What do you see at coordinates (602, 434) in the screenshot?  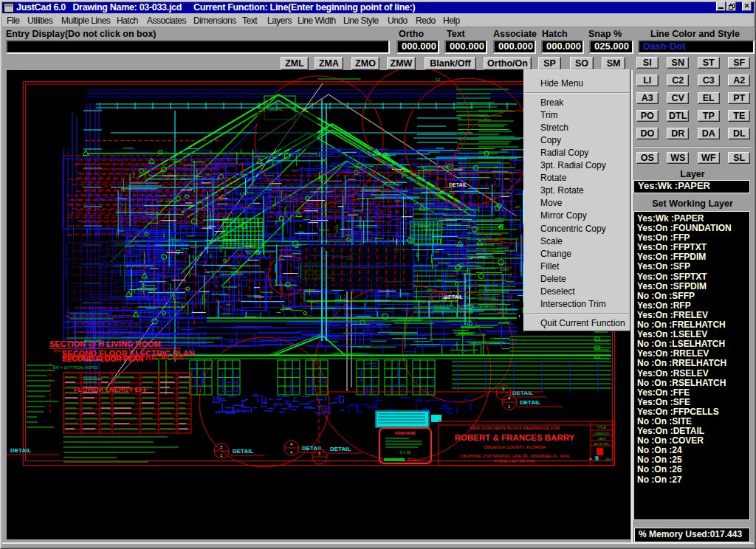 I see `svg-text: DRAWN BY` at bounding box center [602, 434].